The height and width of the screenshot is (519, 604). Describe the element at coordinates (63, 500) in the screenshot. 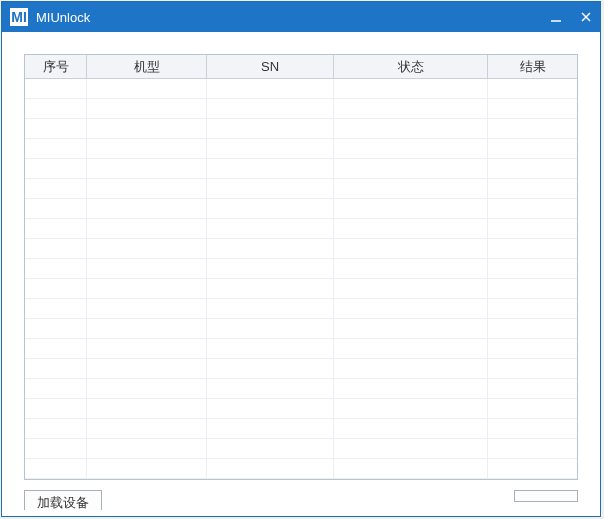

I see `load-device-button: 加载设备` at that location.